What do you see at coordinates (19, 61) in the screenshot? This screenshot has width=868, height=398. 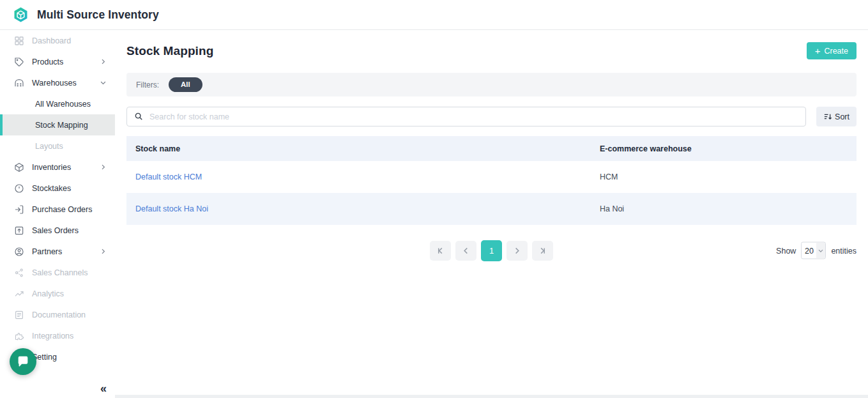 I see `tag-icon` at bounding box center [19, 61].